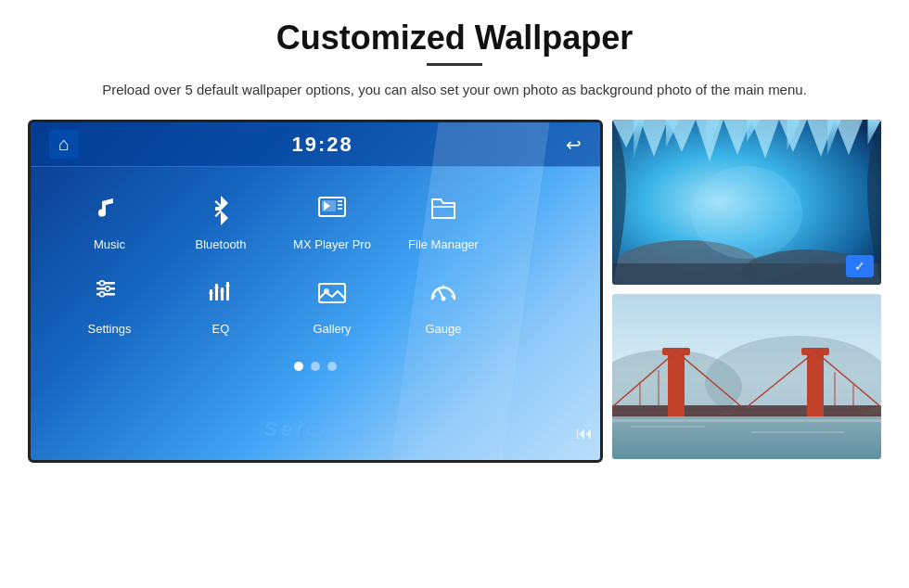 The height and width of the screenshot is (588, 909). What do you see at coordinates (221, 328) in the screenshot?
I see `eq-label: EQ` at bounding box center [221, 328].